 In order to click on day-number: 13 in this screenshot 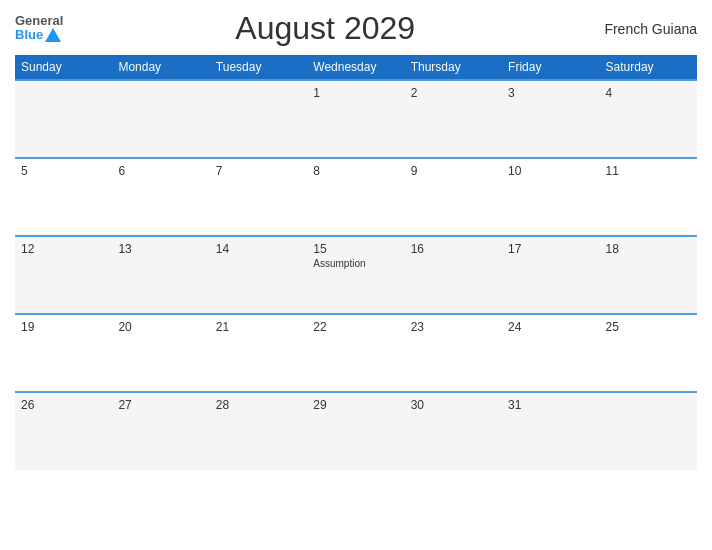, I will do `click(160, 249)`.